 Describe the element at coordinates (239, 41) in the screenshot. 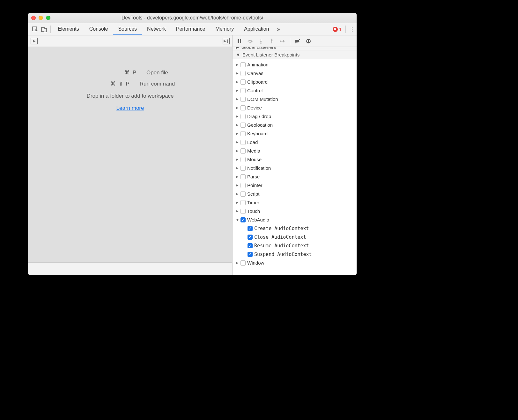

I see `pause-icon` at that location.